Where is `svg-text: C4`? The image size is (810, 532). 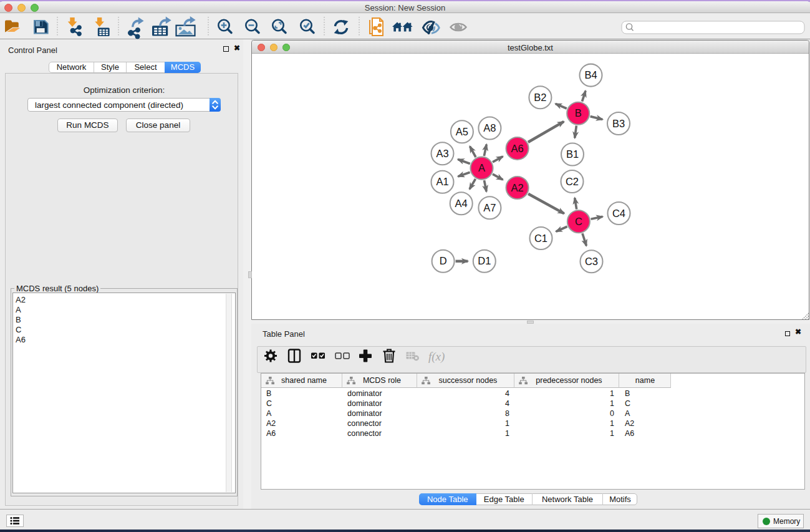 svg-text: C4 is located at coordinates (619, 213).